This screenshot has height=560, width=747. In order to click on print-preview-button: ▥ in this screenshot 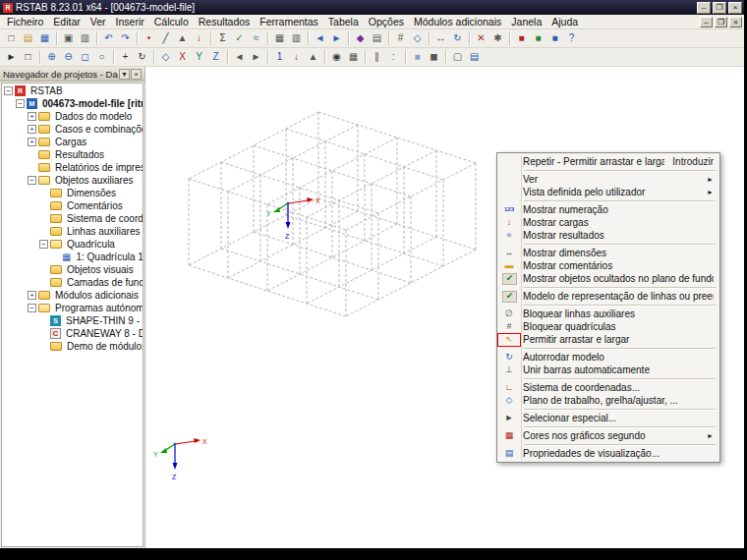, I will do `click(85, 38)`.